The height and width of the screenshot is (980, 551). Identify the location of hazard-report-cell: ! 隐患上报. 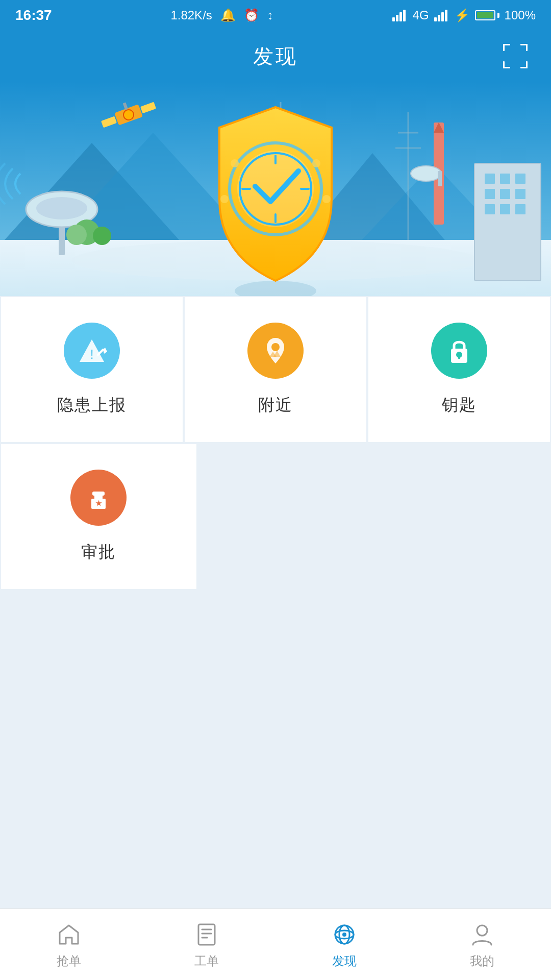
(92, 370).